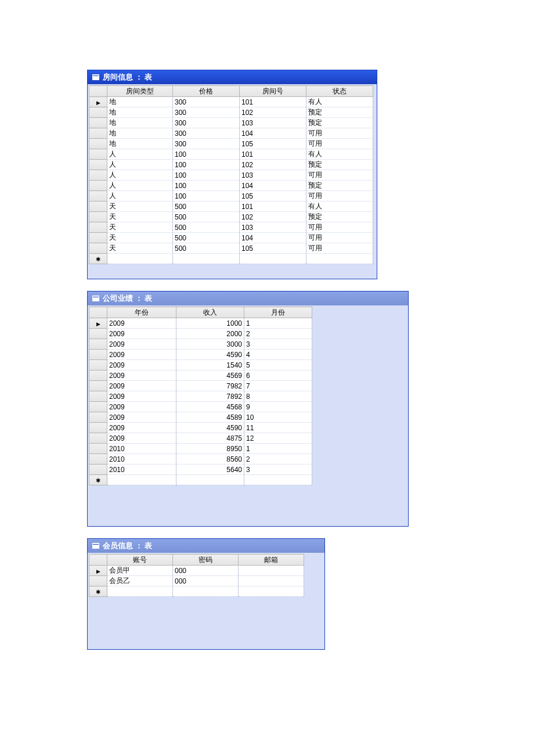  What do you see at coordinates (273, 154) in the screenshot?
I see `cell: 101` at bounding box center [273, 154].